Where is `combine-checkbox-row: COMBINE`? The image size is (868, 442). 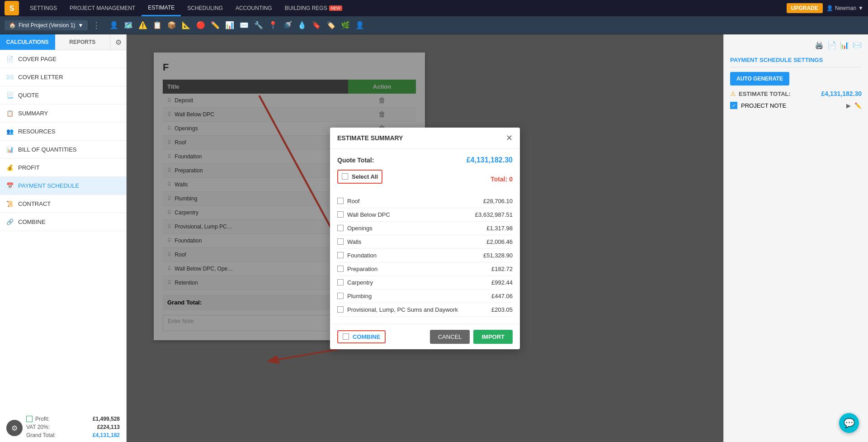 combine-checkbox-row: COMBINE is located at coordinates (362, 337).